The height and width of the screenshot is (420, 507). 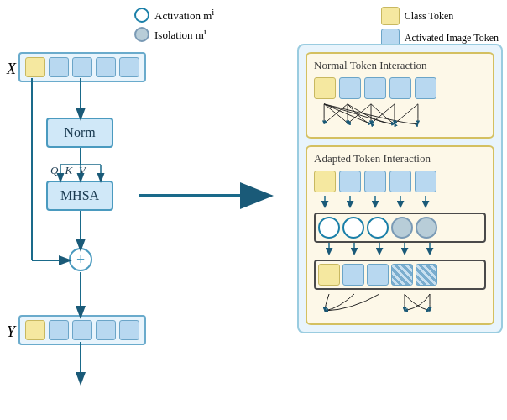 What do you see at coordinates (400, 228) in the screenshot?
I see `activation-inner-box` at bounding box center [400, 228].